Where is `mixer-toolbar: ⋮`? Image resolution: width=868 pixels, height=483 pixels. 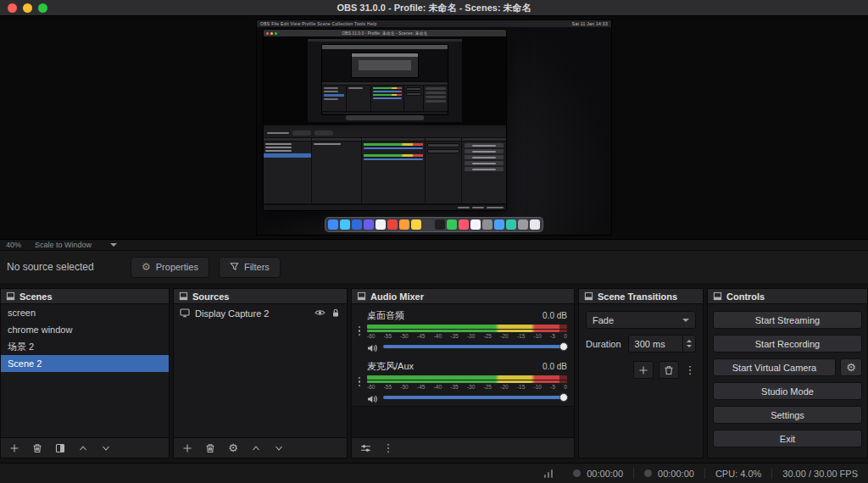 mixer-toolbar: ⋮ is located at coordinates (463, 447).